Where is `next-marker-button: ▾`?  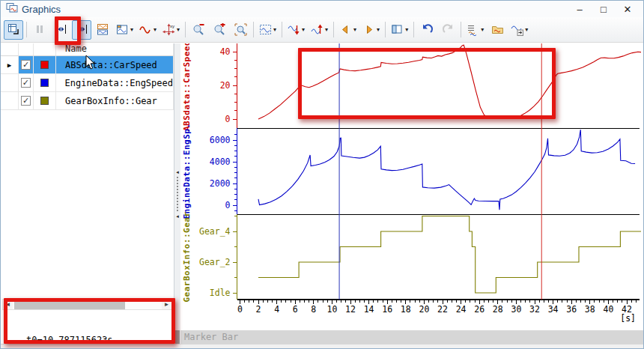 next-marker-button: ▾ is located at coordinates (371, 30).